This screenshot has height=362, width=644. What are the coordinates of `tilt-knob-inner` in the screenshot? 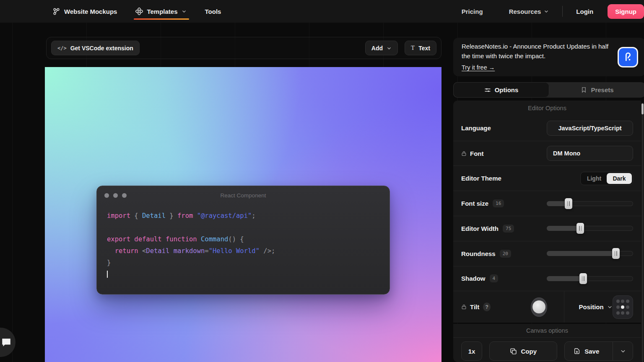 It's located at (539, 307).